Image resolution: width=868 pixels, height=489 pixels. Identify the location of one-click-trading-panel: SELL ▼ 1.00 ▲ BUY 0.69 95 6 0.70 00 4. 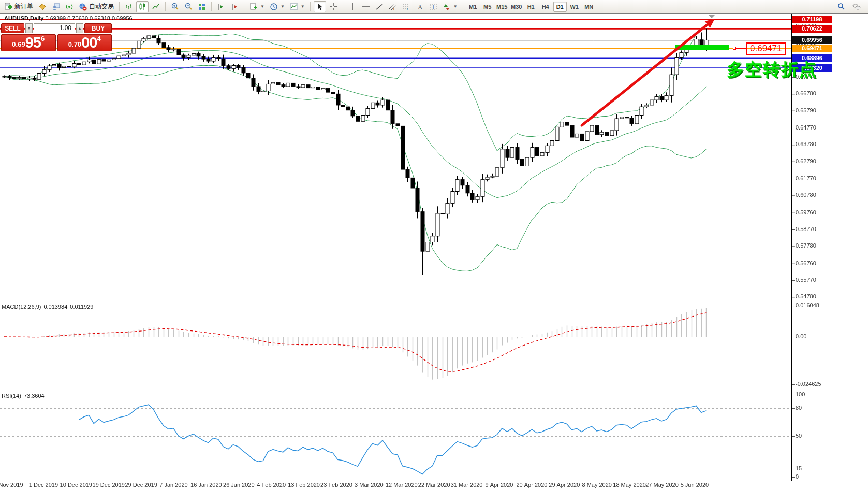
(56, 37).